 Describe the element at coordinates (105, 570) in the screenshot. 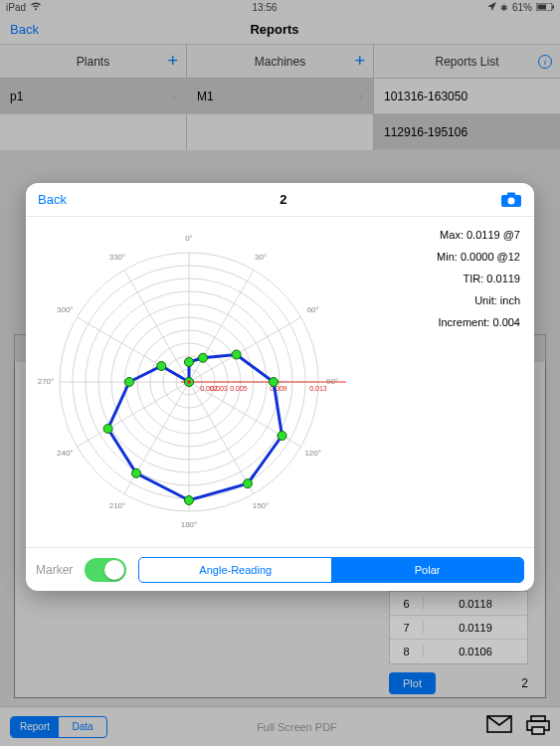

I see `marker-switch` at that location.